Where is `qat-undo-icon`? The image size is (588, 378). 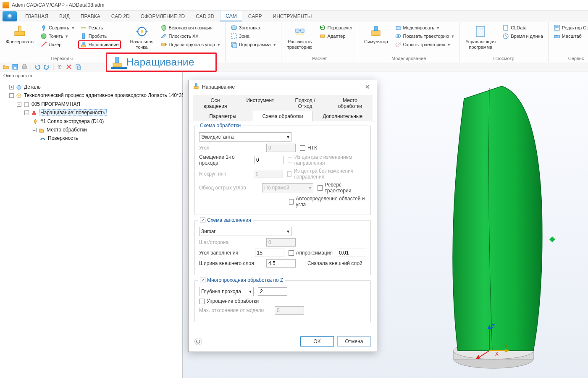 qat-undo-icon is located at coordinates (37, 67).